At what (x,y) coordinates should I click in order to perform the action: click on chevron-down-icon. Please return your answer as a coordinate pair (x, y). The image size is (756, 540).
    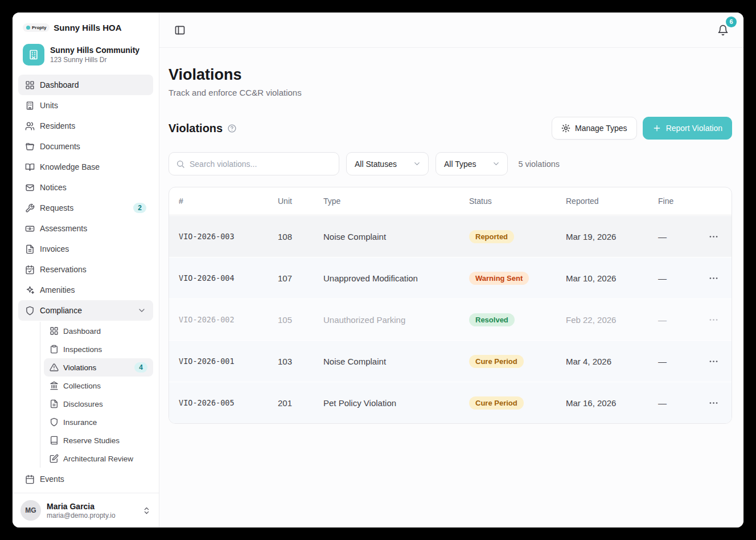
    Looking at the image, I should click on (417, 164).